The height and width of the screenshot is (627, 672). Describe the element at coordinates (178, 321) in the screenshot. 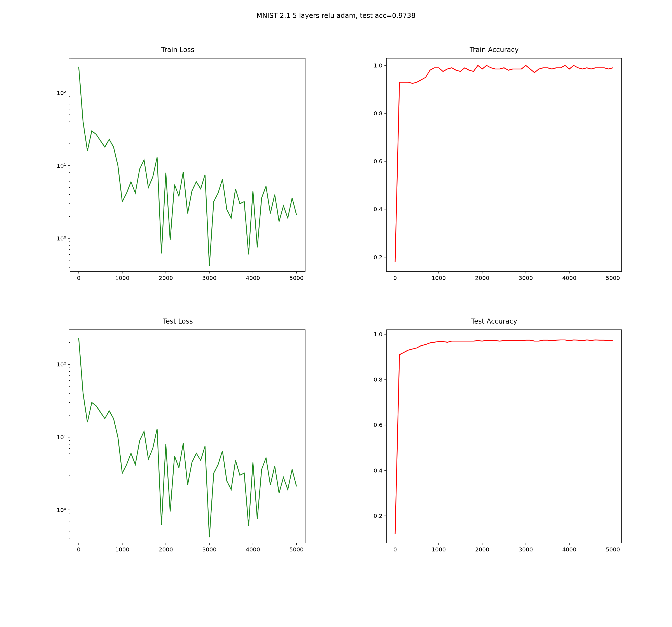

I see `subplot-title: Test Loss` at that location.